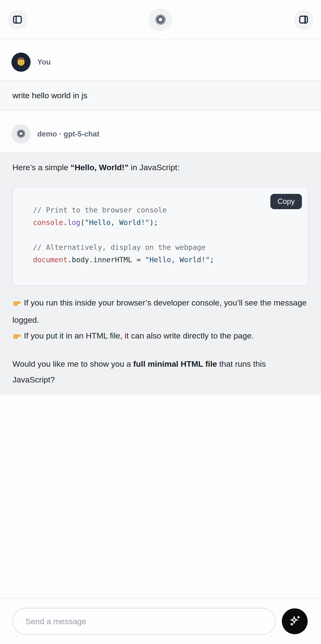 The image size is (321, 644). Describe the element at coordinates (304, 20) in the screenshot. I see `toggle-right-panel-button` at that location.